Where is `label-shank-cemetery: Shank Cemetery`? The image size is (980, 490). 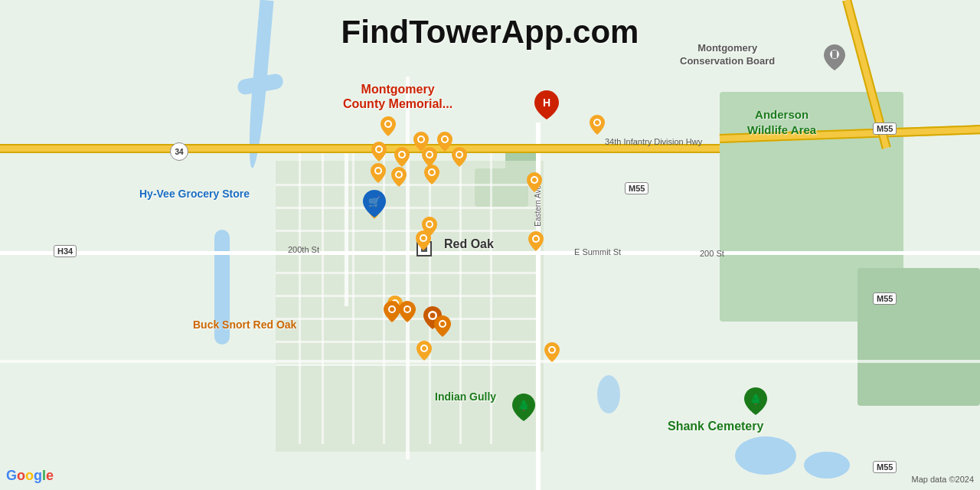
label-shank-cemetery: Shank Cemetery is located at coordinates (715, 426).